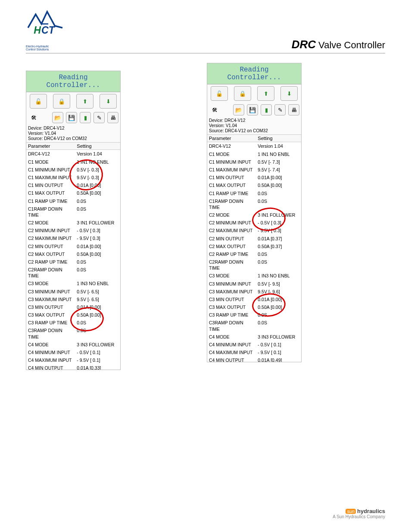 The height and width of the screenshot is (532, 411). Describe the element at coordinates (51, 262) in the screenshot. I see `cell-param: C2 RAMP UP TIME` at that location.